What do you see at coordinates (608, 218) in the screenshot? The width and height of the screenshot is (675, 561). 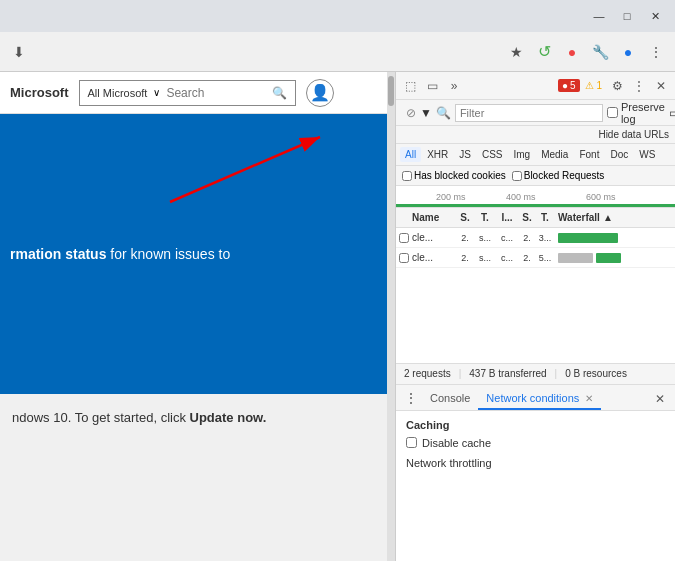 I see `sort-icon: ▲` at bounding box center [608, 218].